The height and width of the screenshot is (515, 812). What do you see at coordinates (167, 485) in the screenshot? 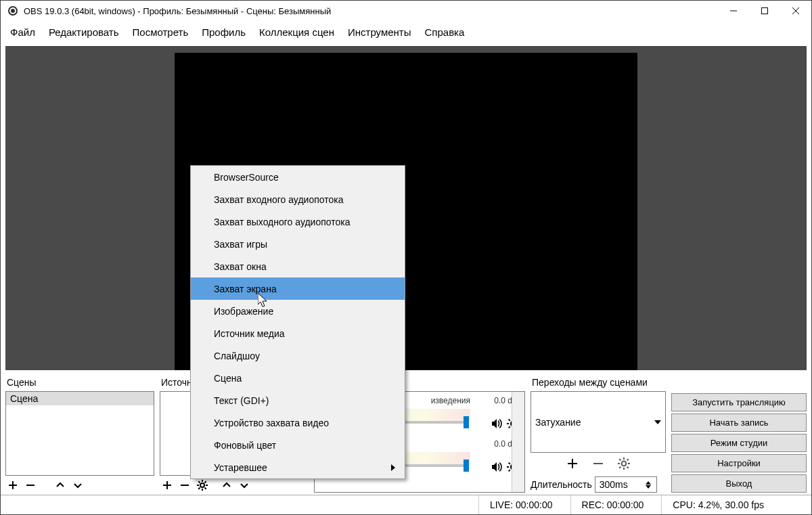
I see `add-source-button` at bounding box center [167, 485].